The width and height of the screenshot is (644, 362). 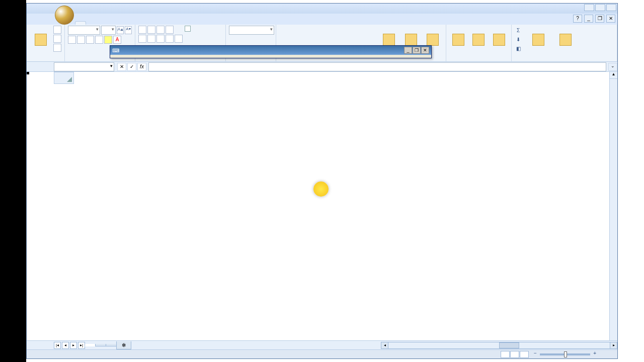 I want to click on vertical-scrollbar: ▲, so click(x=613, y=210).